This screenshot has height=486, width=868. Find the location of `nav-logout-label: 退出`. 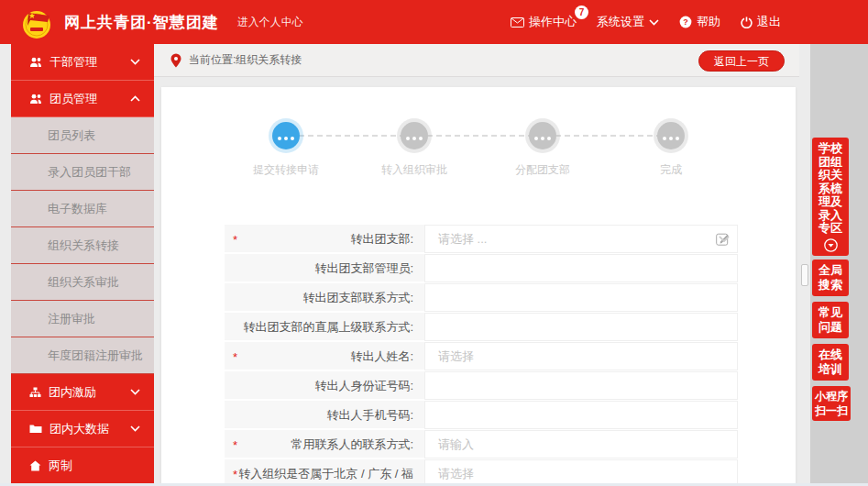

nav-logout-label: 退出 is located at coordinates (769, 22).